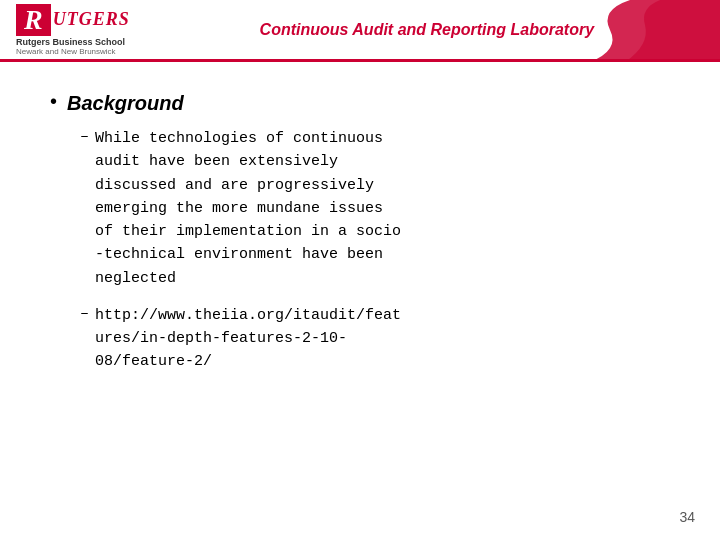  What do you see at coordinates (73, 20) in the screenshot?
I see `rutgers-logo: R UTGERS` at bounding box center [73, 20].